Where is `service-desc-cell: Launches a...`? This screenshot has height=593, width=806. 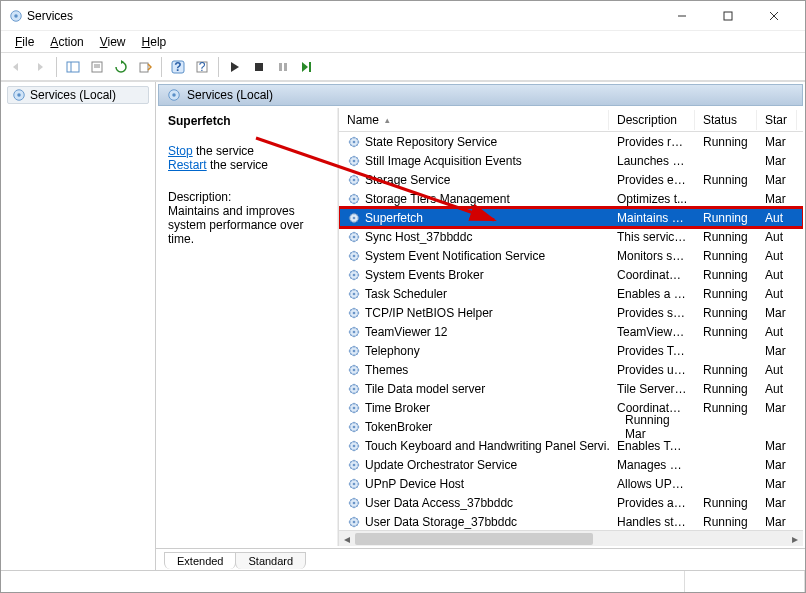
service-desc-cell: Launches a... is located at coordinates (652, 161).